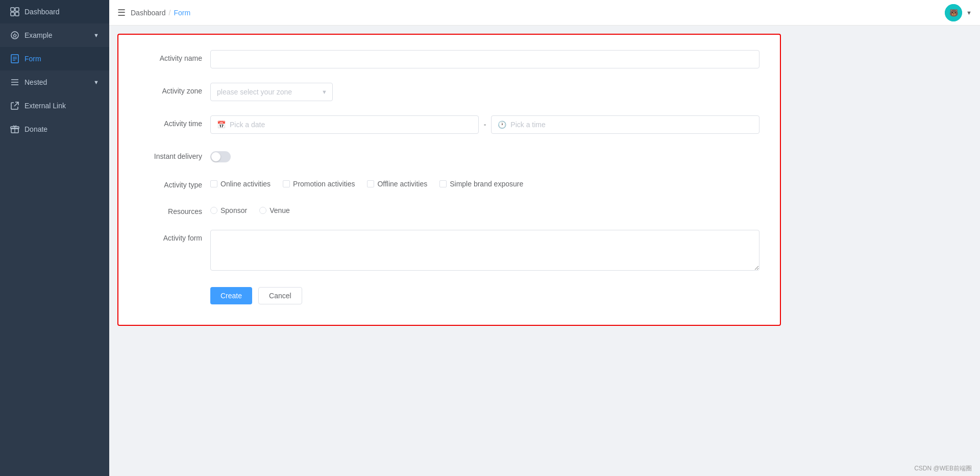  I want to click on time-picker: 🕐 Pick a time, so click(625, 125).